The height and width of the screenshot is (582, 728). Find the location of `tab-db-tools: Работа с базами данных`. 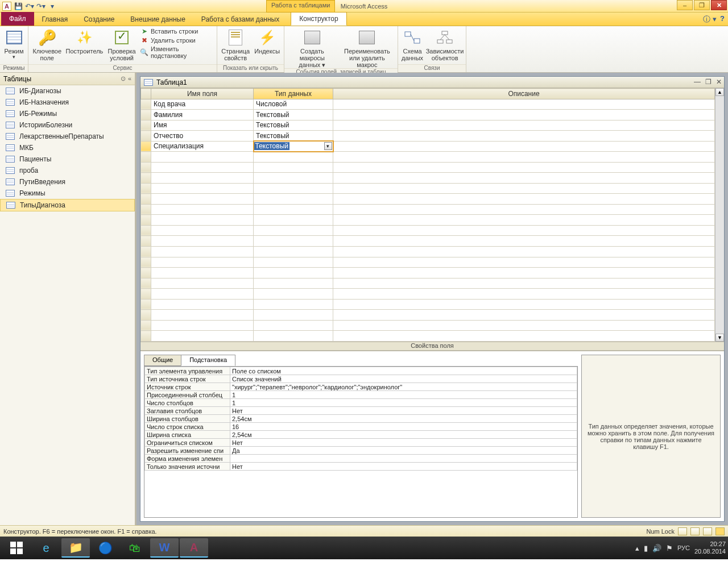

tab-db-tools: Работа с базами данных is located at coordinates (240, 19).